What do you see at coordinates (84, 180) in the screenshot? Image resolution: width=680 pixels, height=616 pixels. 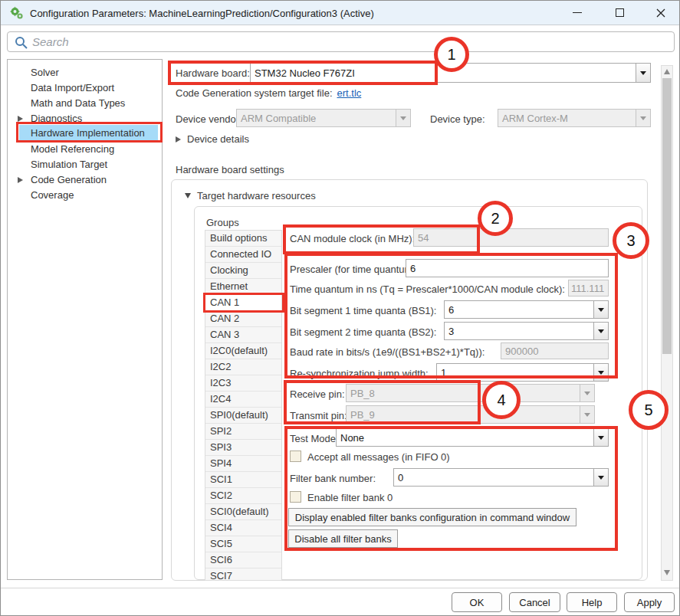 I see `sidebar-item-code-generation: Code Generation` at bounding box center [84, 180].